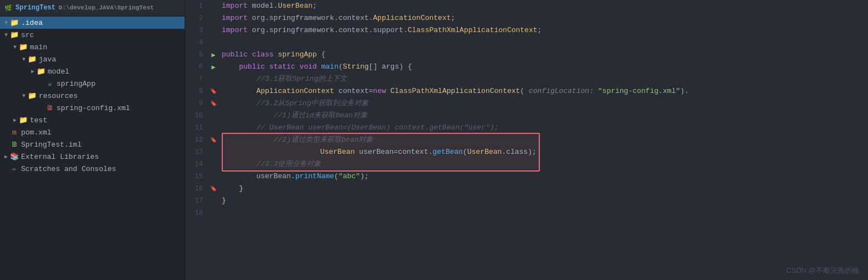  What do you see at coordinates (545, 67) in the screenshot?
I see `code-line-6: public static void main(String[] args) {` at bounding box center [545, 67].